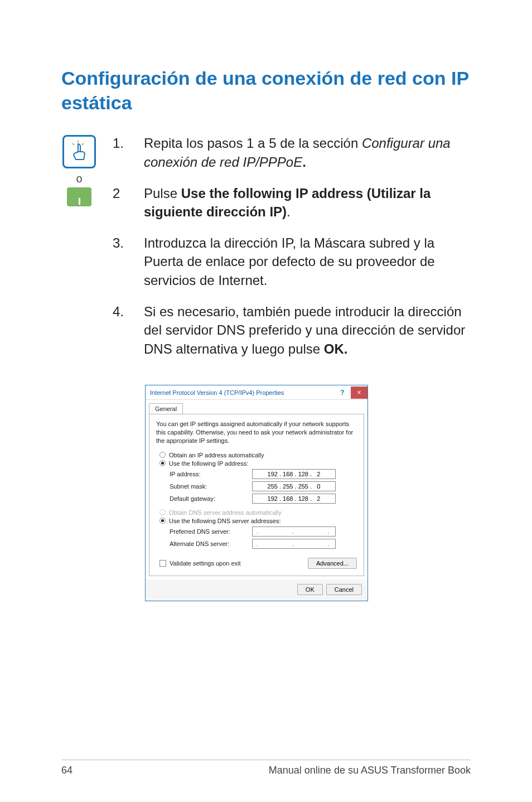 The width and height of the screenshot is (532, 802). Describe the element at coordinates (209, 486) in the screenshot. I see `field-label: Subnet mask:` at that location.